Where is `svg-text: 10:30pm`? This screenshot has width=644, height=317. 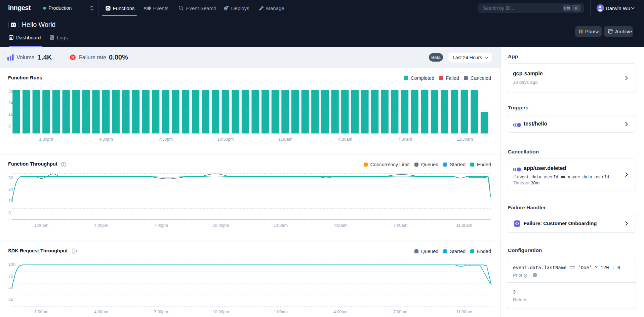
svg-text: 10:30pm is located at coordinates (226, 139).